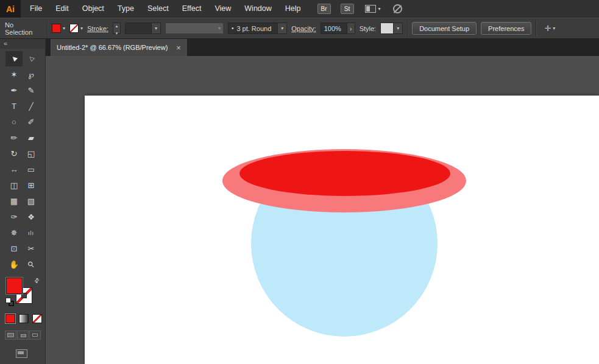  I want to click on close-tab-icon: ×, so click(179, 47).